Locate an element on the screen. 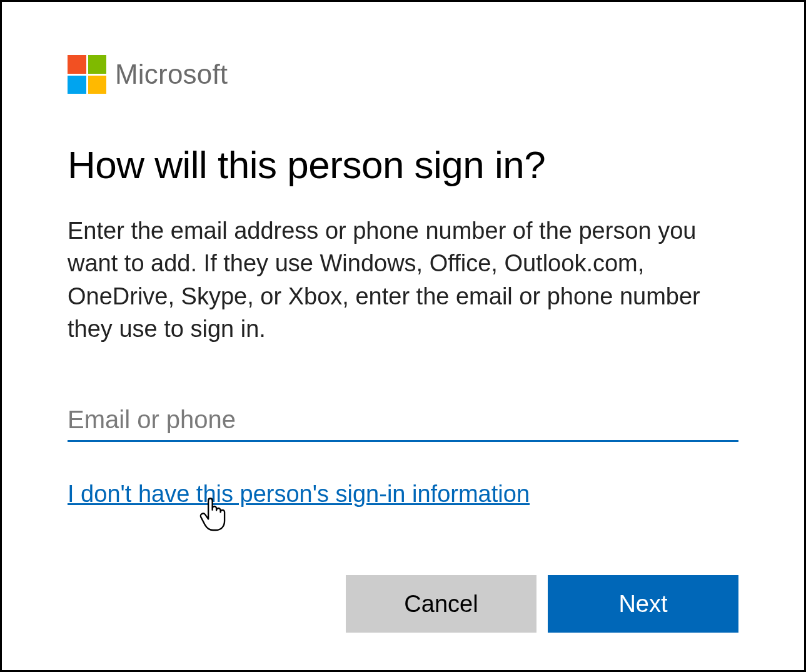 Image resolution: width=806 pixels, height=672 pixels. no-info-link-row: I don't have this person's sign-in infor… is located at coordinates (403, 494).